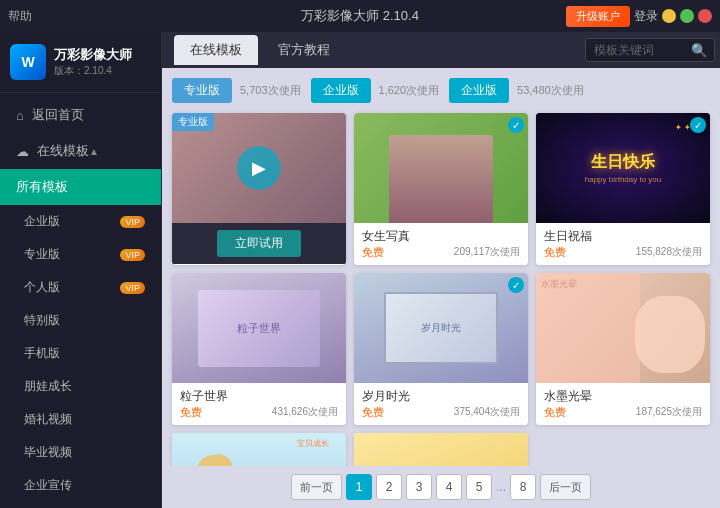 The image size is (720, 508). I want to click on template-card-6: 水墨光晕 水墨光晕 免费 187,625次使用, so click(623, 349).